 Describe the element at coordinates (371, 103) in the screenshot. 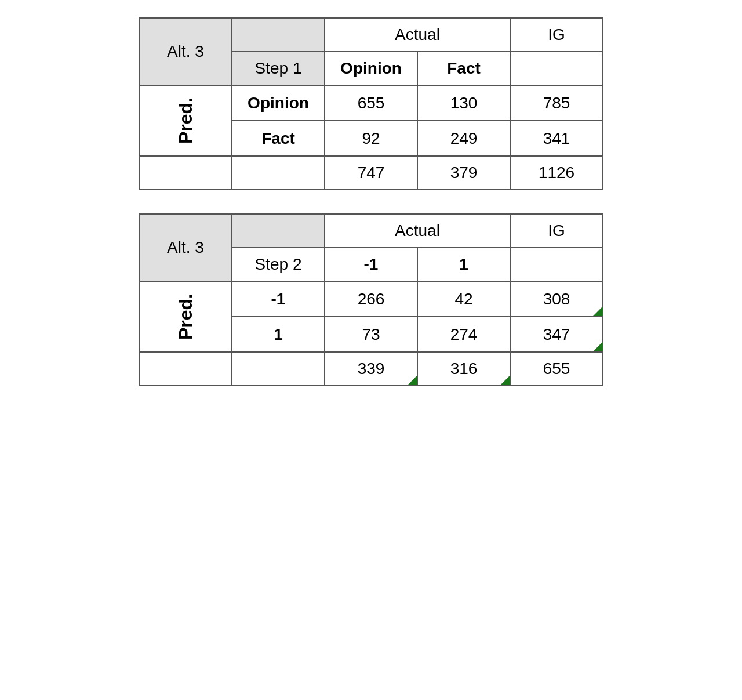

I see `cell-opinion-opinion-1: 655` at that location.